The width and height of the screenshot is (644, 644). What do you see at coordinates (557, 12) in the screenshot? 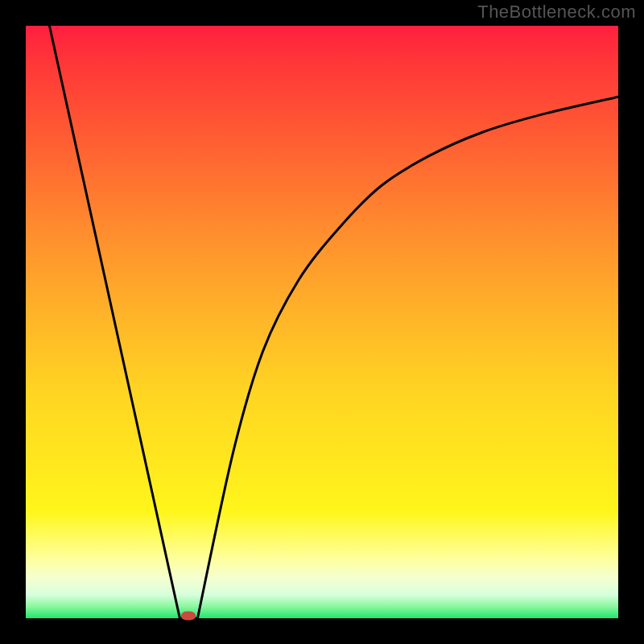
I see `watermark-text: TheBottleneck.com` at bounding box center [557, 12].